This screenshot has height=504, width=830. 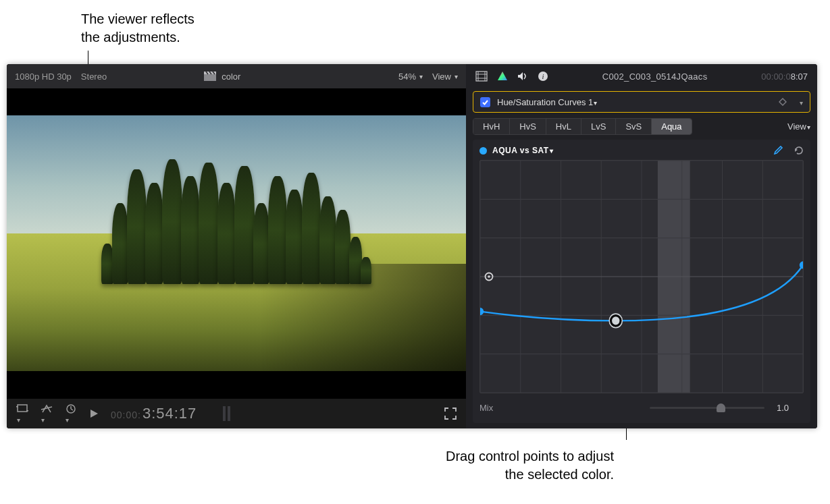 What do you see at coordinates (801, 103) in the screenshot?
I see `filter-menu-button` at bounding box center [801, 103].